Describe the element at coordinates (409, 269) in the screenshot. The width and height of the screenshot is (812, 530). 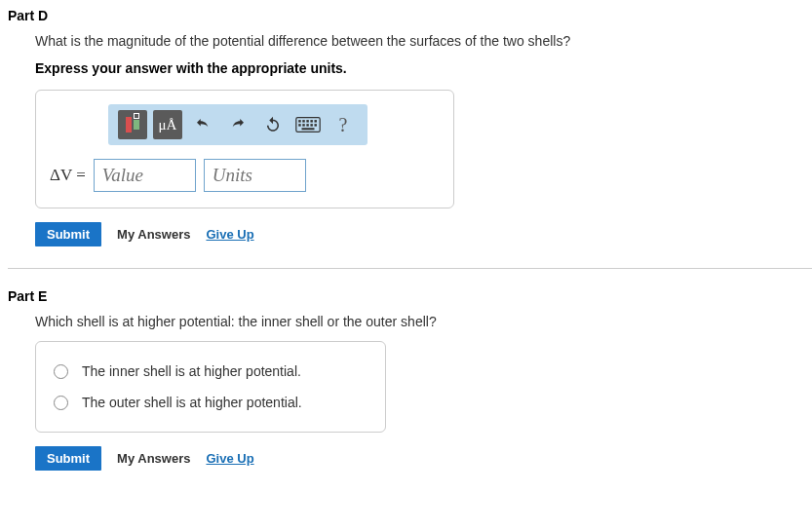
I see `divider` at that location.